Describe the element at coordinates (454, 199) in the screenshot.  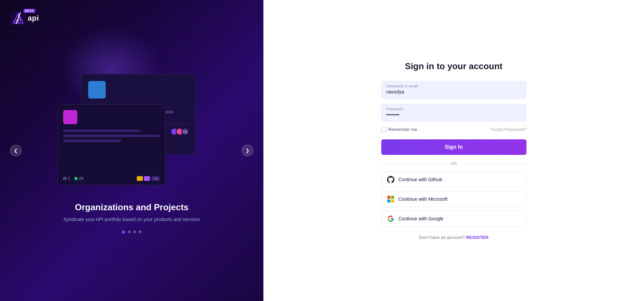
I see `microsoft-button: Continue with Microsoft` at that location.